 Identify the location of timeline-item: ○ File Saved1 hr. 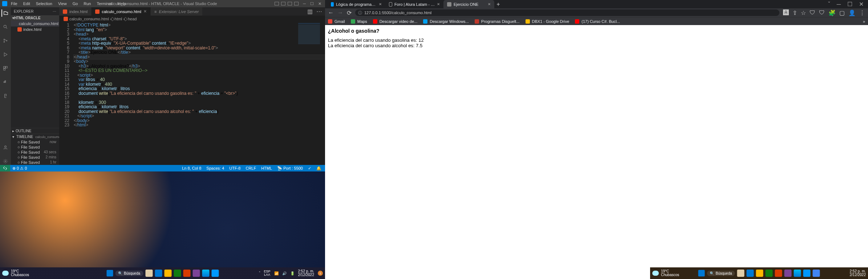
(35, 162).